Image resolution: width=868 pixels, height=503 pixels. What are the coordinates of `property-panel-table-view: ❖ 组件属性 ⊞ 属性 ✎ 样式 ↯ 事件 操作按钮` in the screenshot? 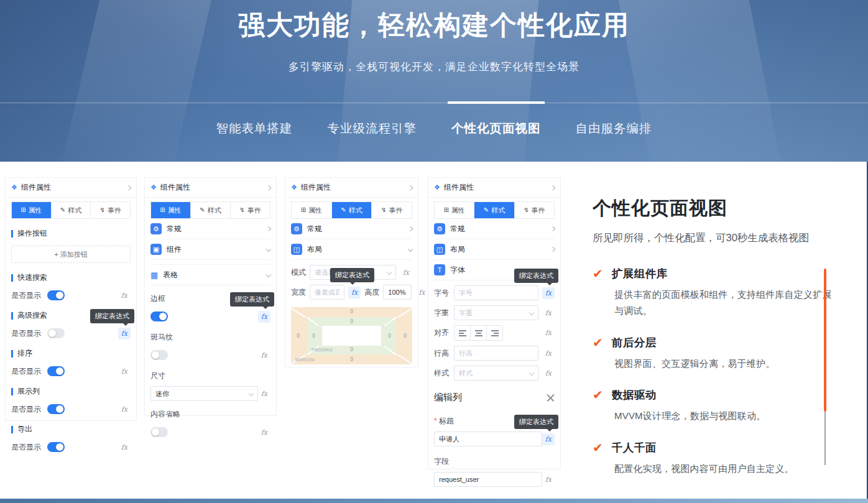 It's located at (71, 299).